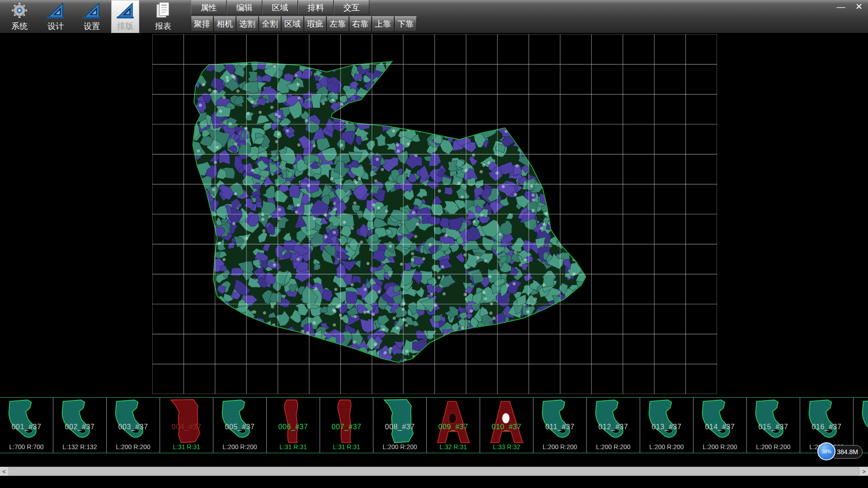 The height and width of the screenshot is (488, 868). Describe the element at coordinates (27, 425) in the screenshot. I see `part-thumbnail-001_#37: 001_#37L:700 R:700` at that location.